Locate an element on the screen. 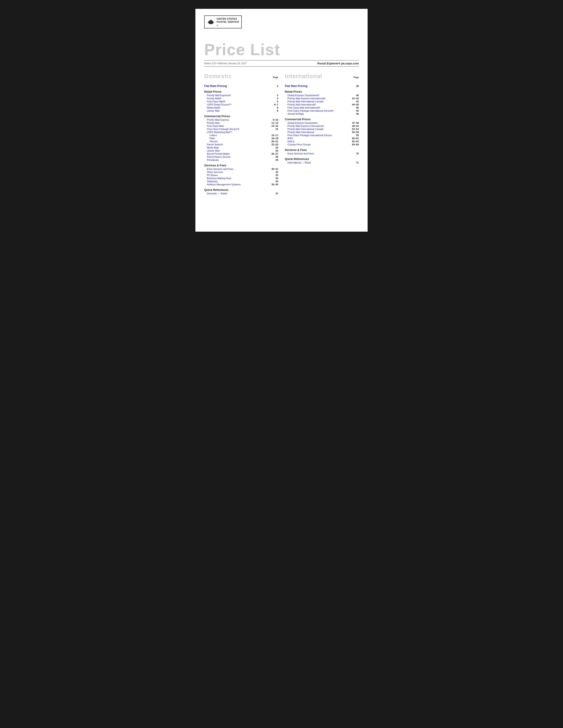  toc-item-page: 32 is located at coordinates (274, 172).